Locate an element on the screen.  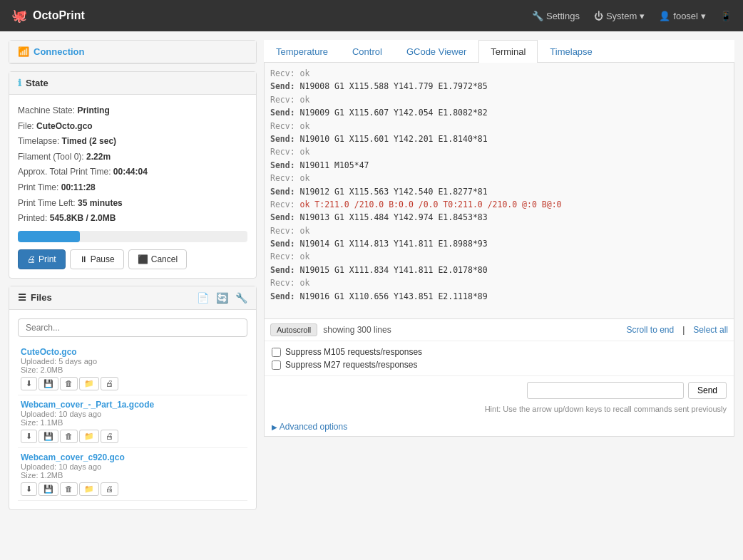
settings-icon: 🔧 is located at coordinates (538, 16).